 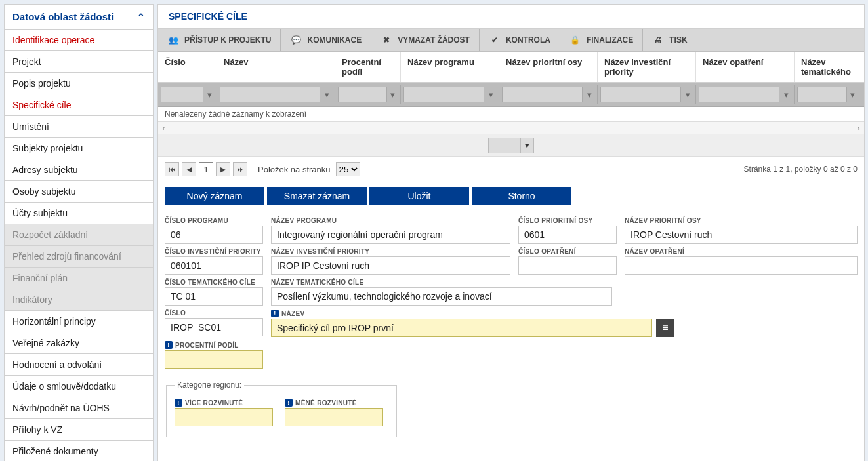 I want to click on grid-header: Číslo Název Procentní podíl Název progra…, so click(x=511, y=67).